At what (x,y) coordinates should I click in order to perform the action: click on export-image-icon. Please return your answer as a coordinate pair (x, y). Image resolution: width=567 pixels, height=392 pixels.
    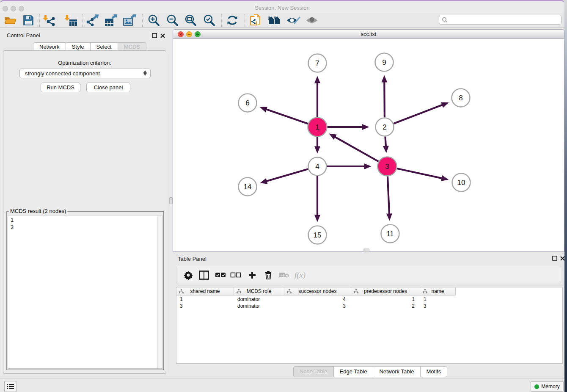
    Looking at the image, I should click on (130, 20).